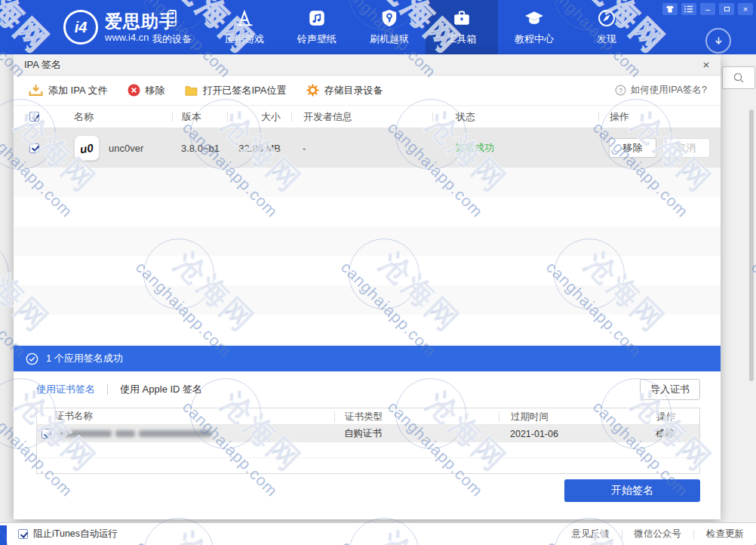  I want to click on cert-table-row: 自购证书 2021-01-06 移除, so click(368, 433).